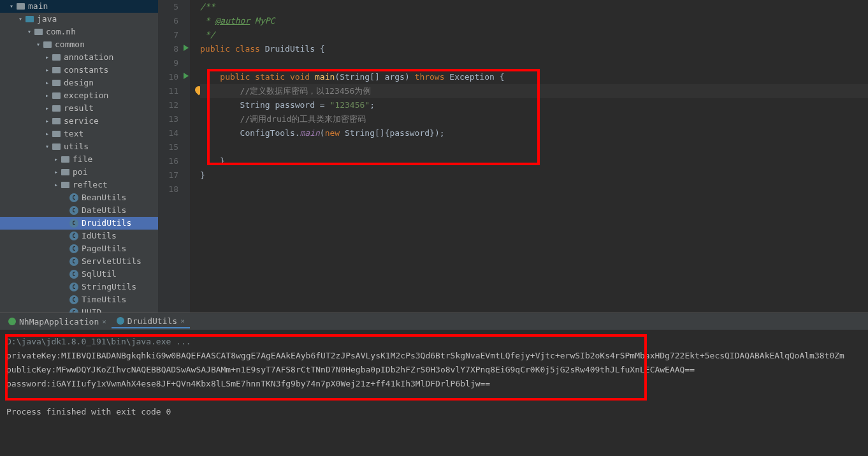  Describe the element at coordinates (79, 287) in the screenshot. I see `tree-class: CStringUtils` at that location.